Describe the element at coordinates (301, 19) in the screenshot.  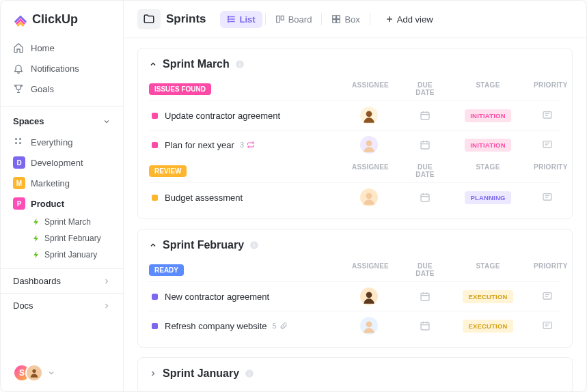
I see `view-label: Board` at that location.